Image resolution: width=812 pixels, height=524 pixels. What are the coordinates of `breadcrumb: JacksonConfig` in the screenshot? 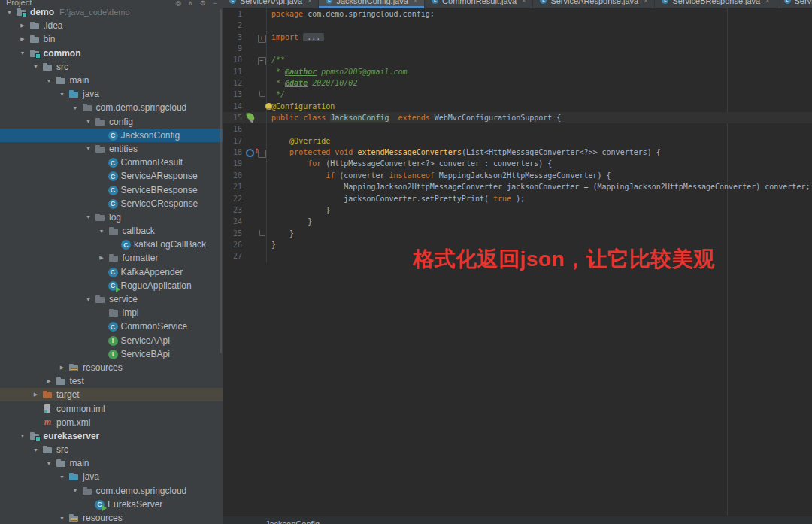 It's located at (517, 520).